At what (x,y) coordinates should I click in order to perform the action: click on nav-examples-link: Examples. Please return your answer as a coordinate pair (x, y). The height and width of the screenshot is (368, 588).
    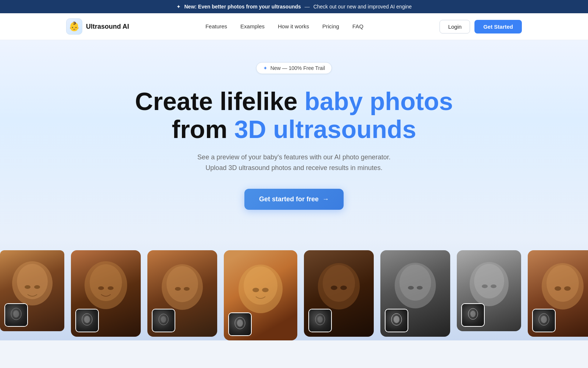
    Looking at the image, I should click on (252, 26).